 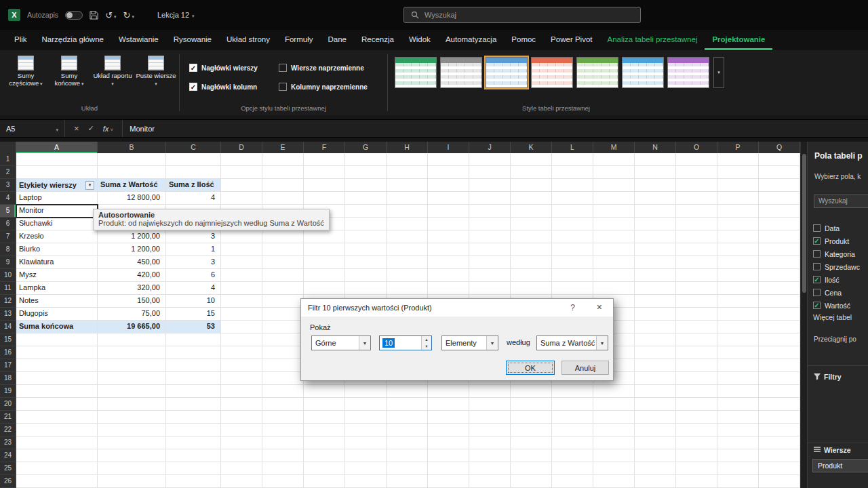 I want to click on cell-m20, so click(x=614, y=404).